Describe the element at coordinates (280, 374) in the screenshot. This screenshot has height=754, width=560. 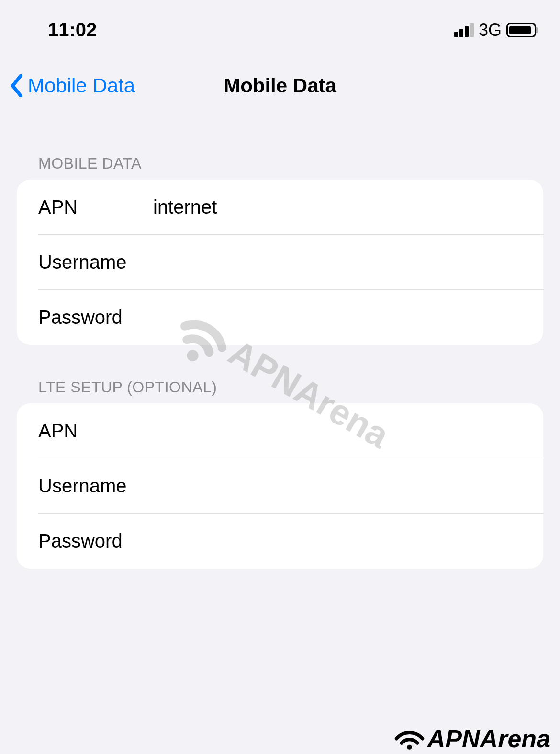
I see `section-header-lte-setup: LTE SETUP (OPTIONAL)` at that location.